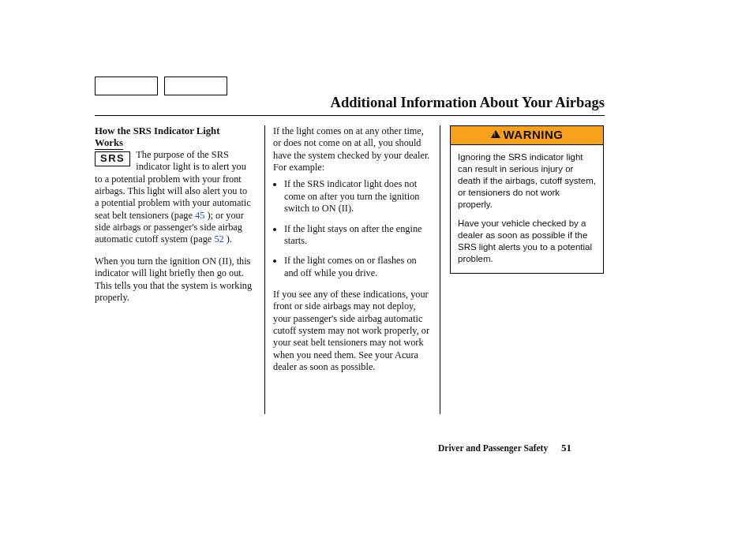 This screenshot has width=753, height=560. I want to click on top-nav-placeholders, so click(161, 86).